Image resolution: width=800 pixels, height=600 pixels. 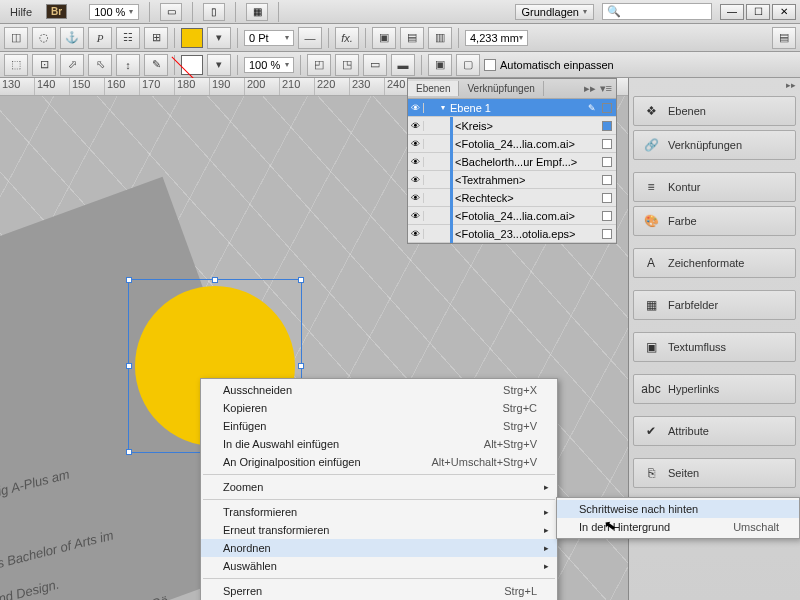 What do you see at coordinates (375, 65) in the screenshot?
I see `corner-icon-3: ▭` at bounding box center [375, 65].